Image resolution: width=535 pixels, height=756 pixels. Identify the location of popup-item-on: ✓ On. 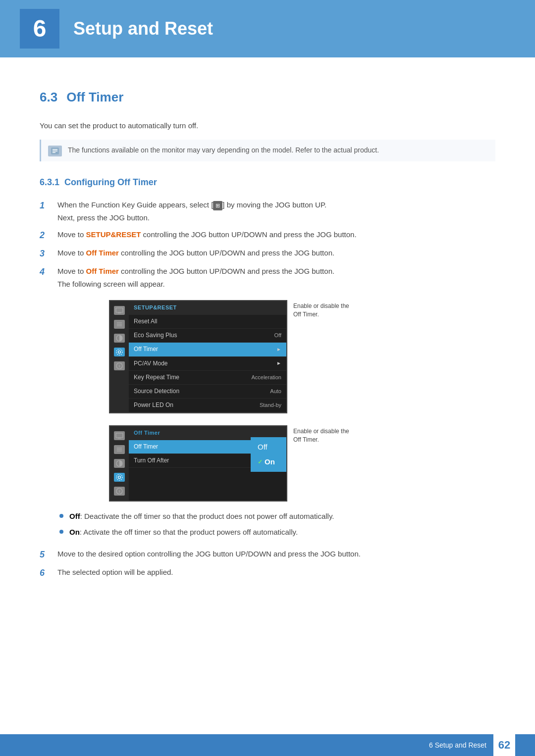
(268, 462).